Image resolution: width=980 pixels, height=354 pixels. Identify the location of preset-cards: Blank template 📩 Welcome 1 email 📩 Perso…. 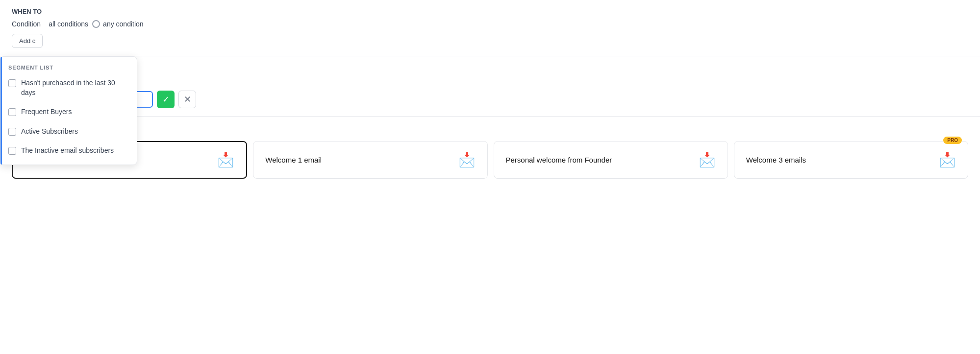
(490, 160).